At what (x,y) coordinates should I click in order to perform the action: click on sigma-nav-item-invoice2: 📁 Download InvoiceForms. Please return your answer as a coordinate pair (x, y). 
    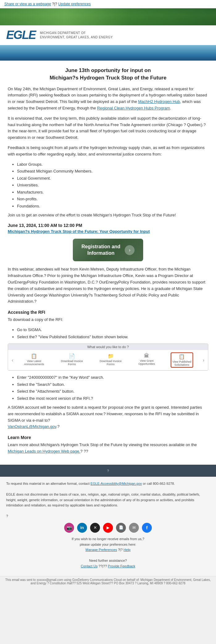
    Looking at the image, I should click on (110, 360).